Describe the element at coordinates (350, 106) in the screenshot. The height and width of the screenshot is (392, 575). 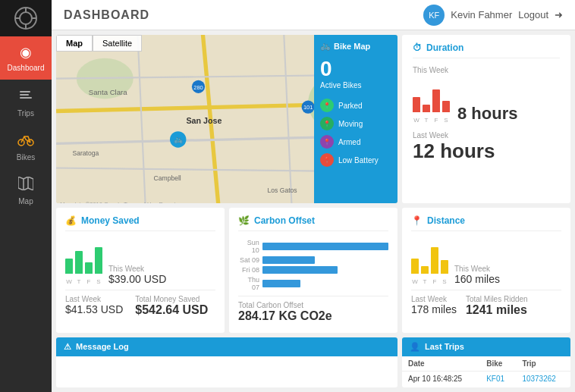
I see `parked-label: Parked` at that location.